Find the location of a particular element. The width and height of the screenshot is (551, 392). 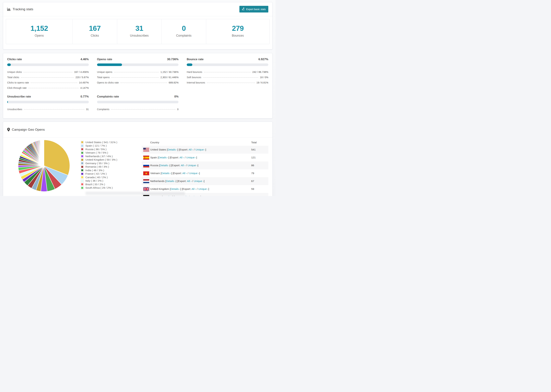

legend-item-romania: Romania ( 49 / 3% ) is located at coordinates (111, 167).